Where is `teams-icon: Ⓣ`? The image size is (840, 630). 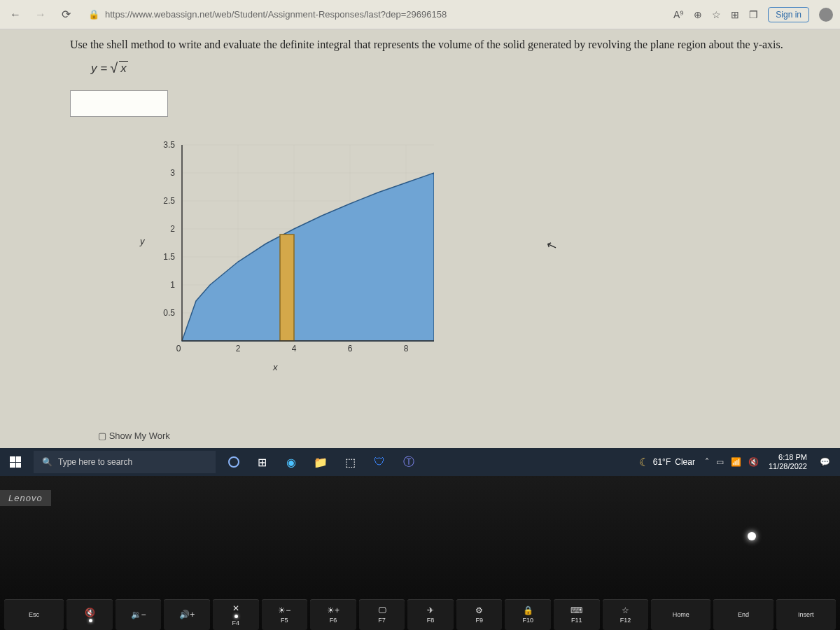 teams-icon: Ⓣ is located at coordinates (409, 462).